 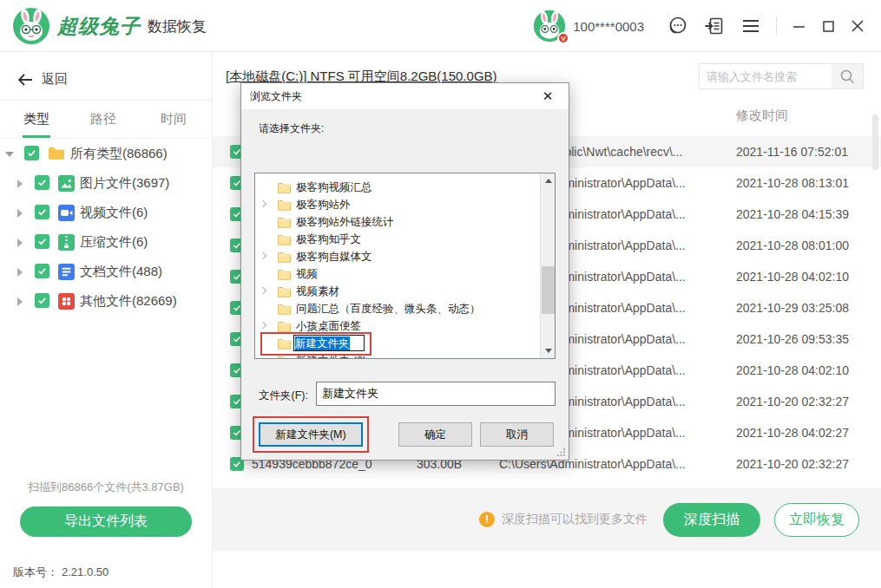 I want to click on search-input, so click(x=766, y=76).